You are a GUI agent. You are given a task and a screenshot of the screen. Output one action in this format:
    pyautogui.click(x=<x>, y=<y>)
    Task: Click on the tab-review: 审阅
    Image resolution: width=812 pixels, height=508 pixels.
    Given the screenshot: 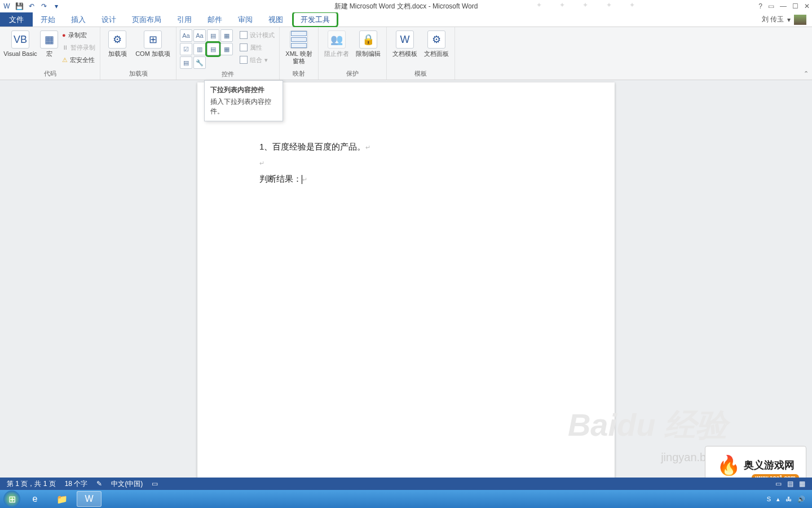 What is the action you would take?
    pyautogui.click(x=245, y=19)
    